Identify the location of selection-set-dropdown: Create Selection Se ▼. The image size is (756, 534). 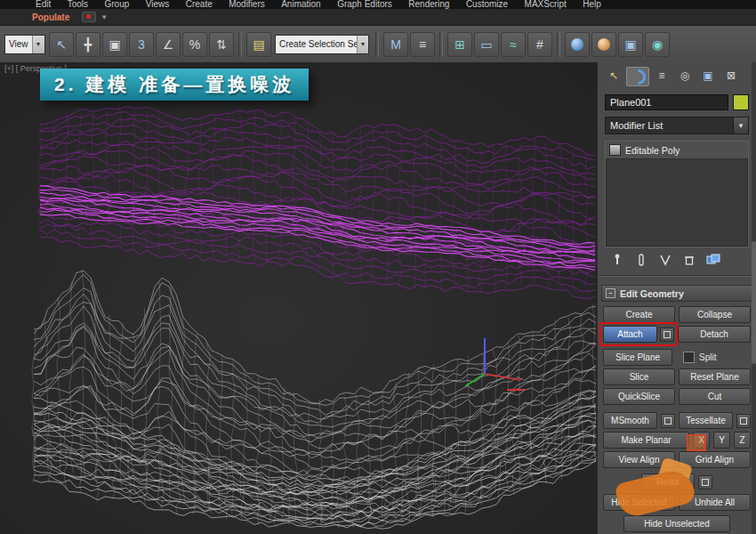
(322, 44).